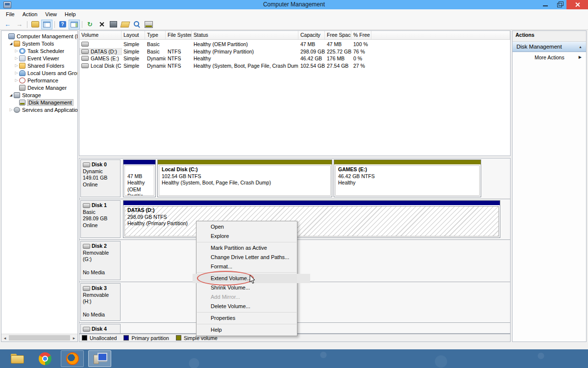 This screenshot has width=588, height=368. Describe the element at coordinates (312, 35) in the screenshot. I see `column-header-capacity: Capacity` at that location.